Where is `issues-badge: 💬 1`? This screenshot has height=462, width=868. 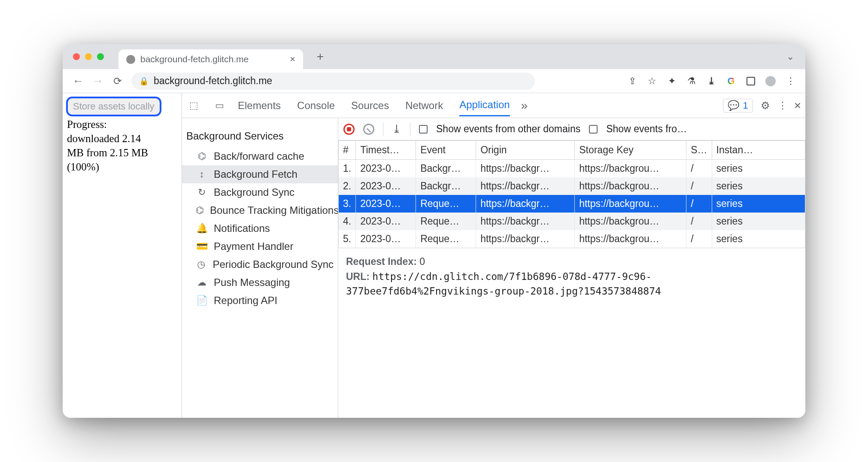 issues-badge: 💬 1 is located at coordinates (737, 106).